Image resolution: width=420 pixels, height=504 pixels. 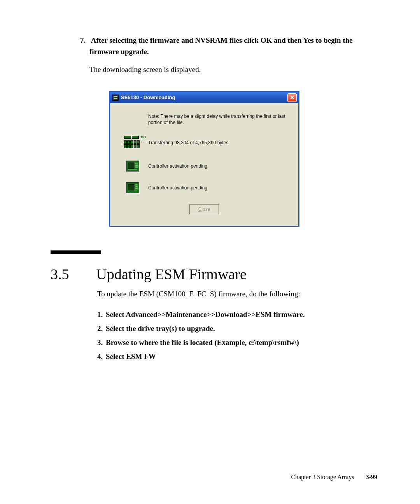 What do you see at coordinates (204, 143) in the screenshot?
I see `transfer-row: 101 ← Transferring 98,304 of 4,765,360 b…` at bounding box center [204, 143].